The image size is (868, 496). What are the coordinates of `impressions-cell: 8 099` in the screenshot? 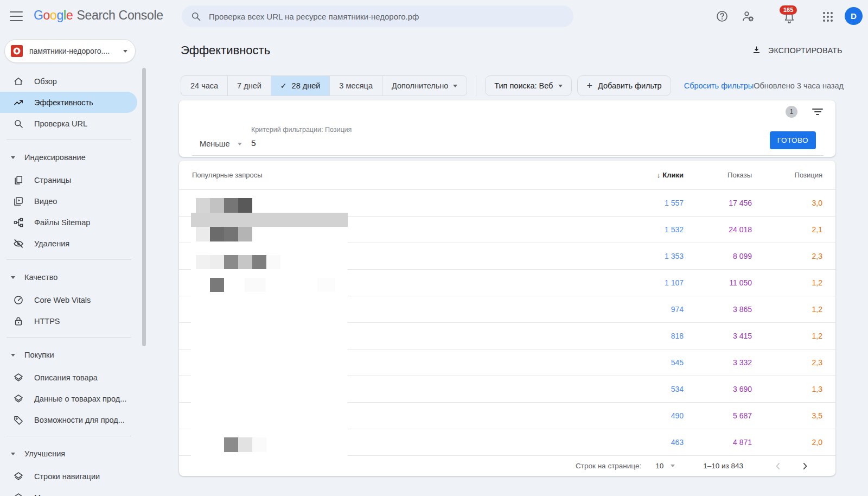 It's located at (718, 256).